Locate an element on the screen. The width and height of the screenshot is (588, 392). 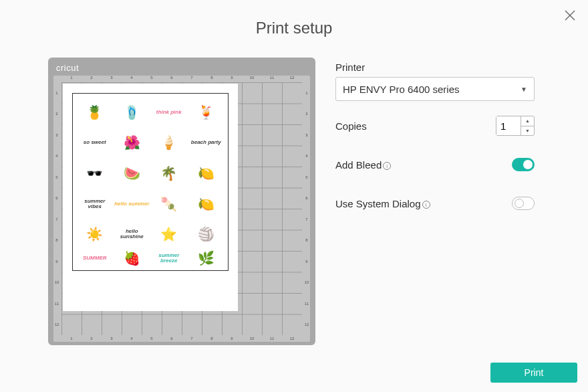
sticker-icon: ☀️ is located at coordinates (95, 234).